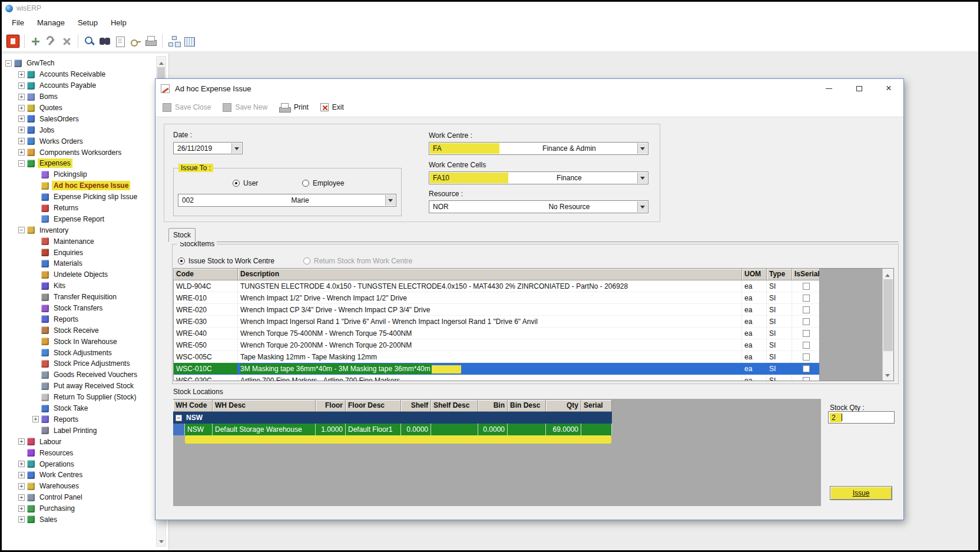  What do you see at coordinates (888, 315) in the screenshot?
I see `scroll-thumb` at bounding box center [888, 315].